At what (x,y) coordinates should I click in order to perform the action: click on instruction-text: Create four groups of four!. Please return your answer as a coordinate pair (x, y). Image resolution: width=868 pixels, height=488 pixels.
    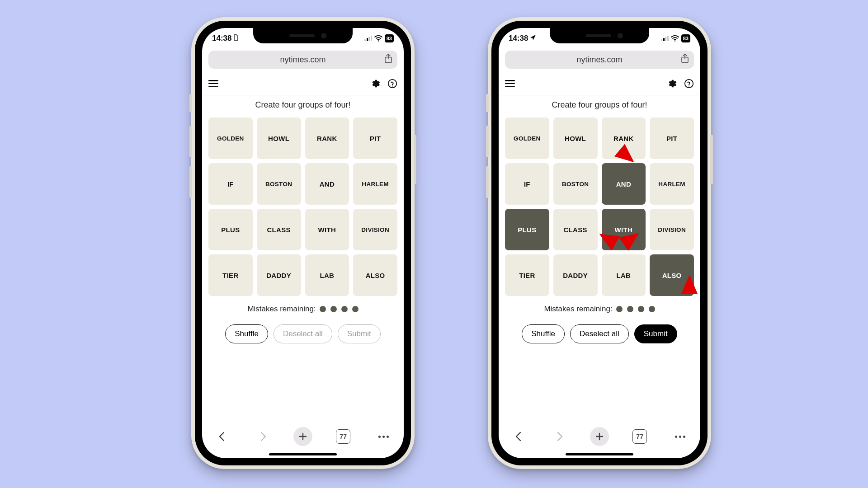
    Looking at the image, I should click on (303, 105).